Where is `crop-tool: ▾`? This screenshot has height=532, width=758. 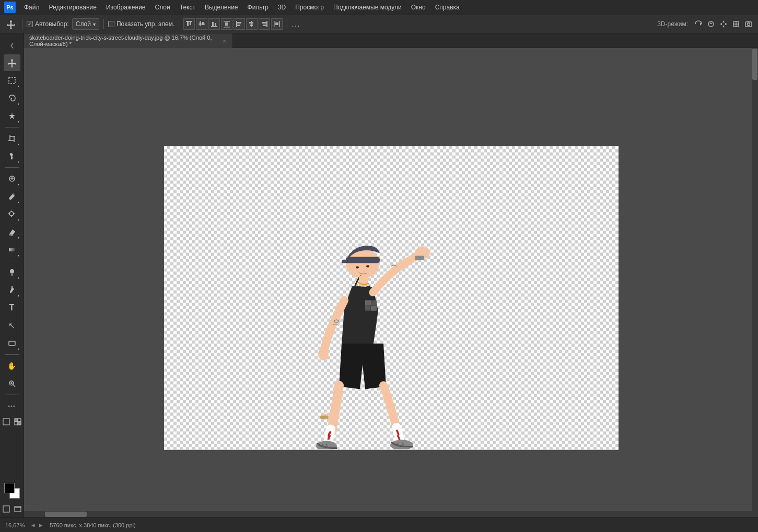
crop-tool: ▾ is located at coordinates (12, 138).